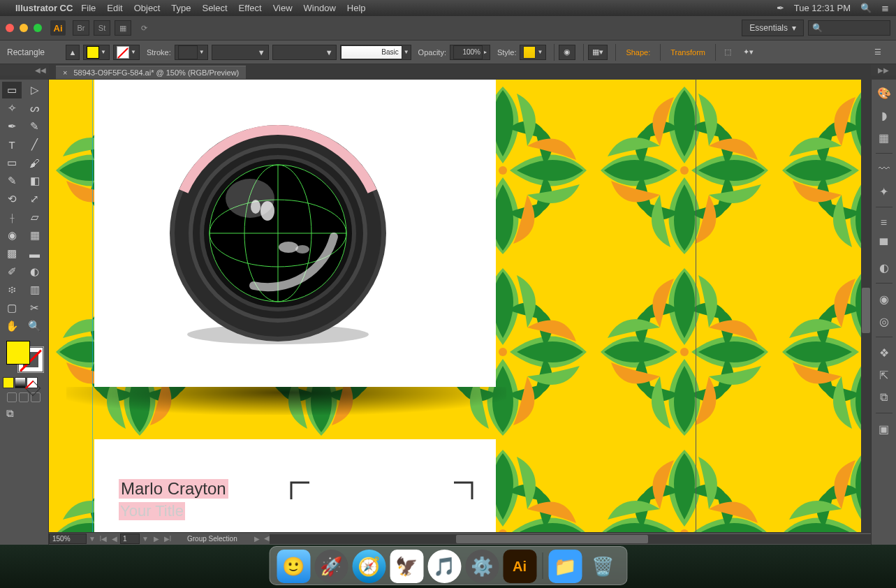 The height and width of the screenshot is (588, 896). Describe the element at coordinates (849, 28) in the screenshot. I see `search-input: 🔍` at that location.